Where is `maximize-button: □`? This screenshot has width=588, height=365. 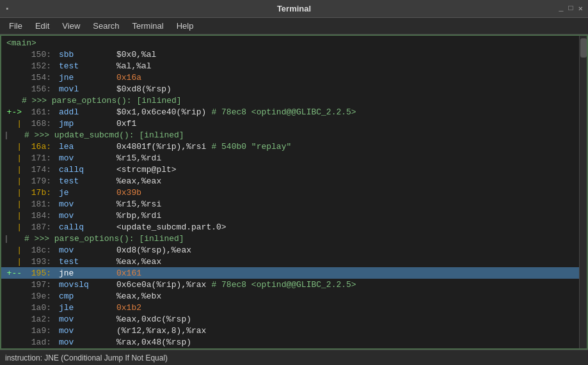 maximize-button: □ is located at coordinates (571, 9).